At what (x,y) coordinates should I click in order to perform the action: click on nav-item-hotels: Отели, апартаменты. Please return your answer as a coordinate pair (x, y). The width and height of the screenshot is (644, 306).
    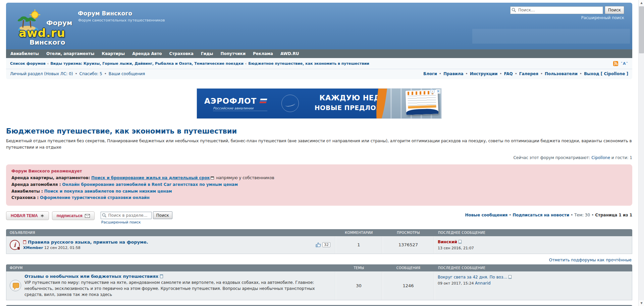
    Looking at the image, I should click on (70, 54).